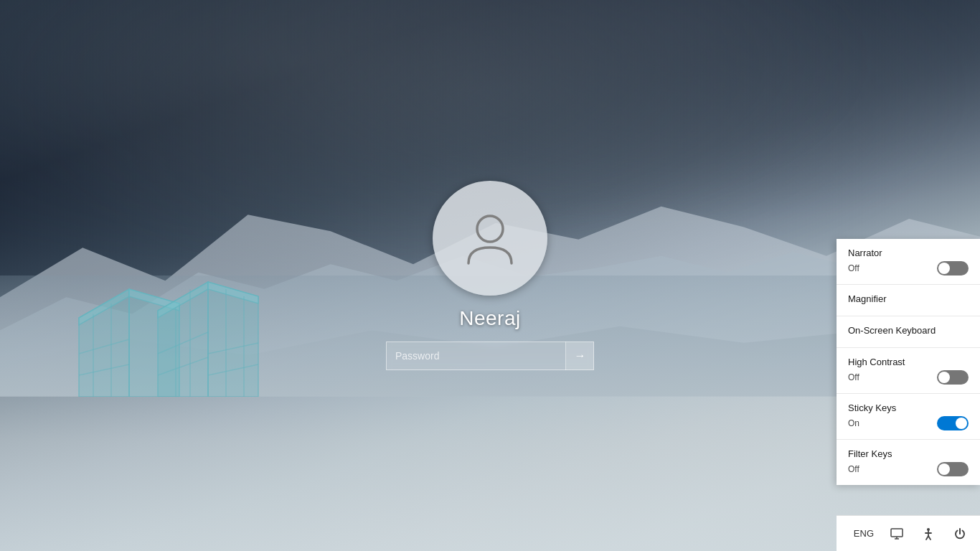 This screenshot has width=980, height=551. Describe the element at coordinates (580, 356) in the screenshot. I see `submit-button: →` at that location.